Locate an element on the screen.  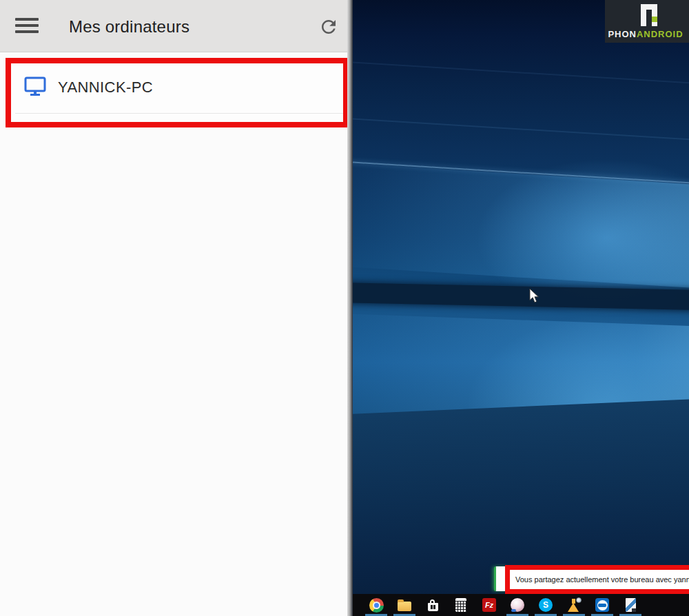
taskbar-file-explorer-icon is located at coordinates (404, 605).